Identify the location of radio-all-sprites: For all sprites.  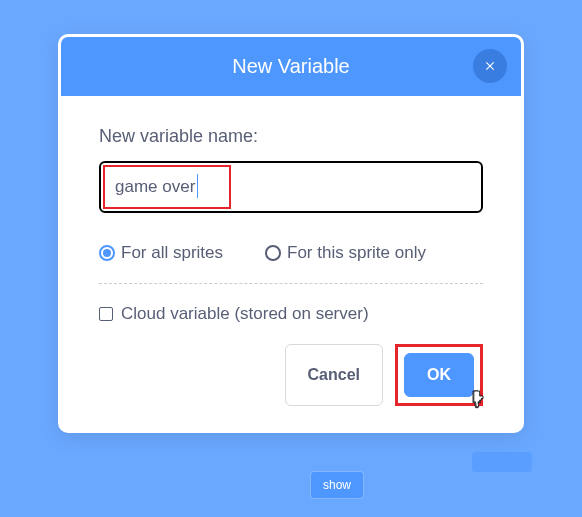
(161, 253).